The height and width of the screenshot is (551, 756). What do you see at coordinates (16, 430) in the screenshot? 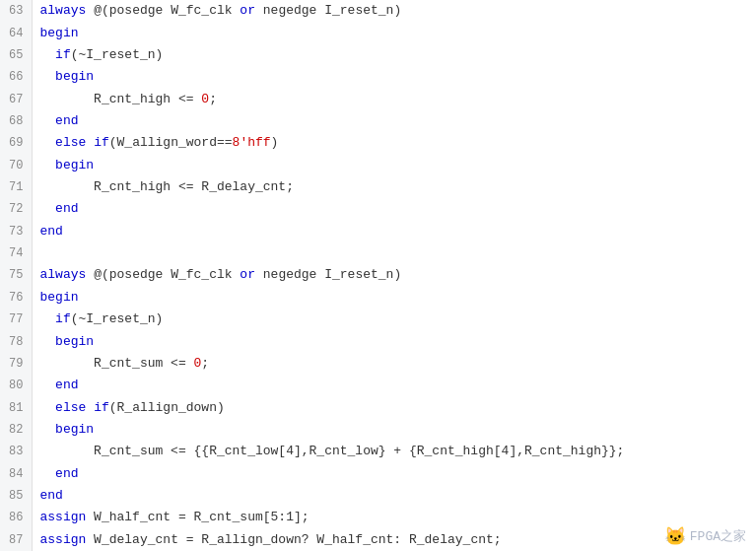
I see `line-number: 82` at bounding box center [16, 430].